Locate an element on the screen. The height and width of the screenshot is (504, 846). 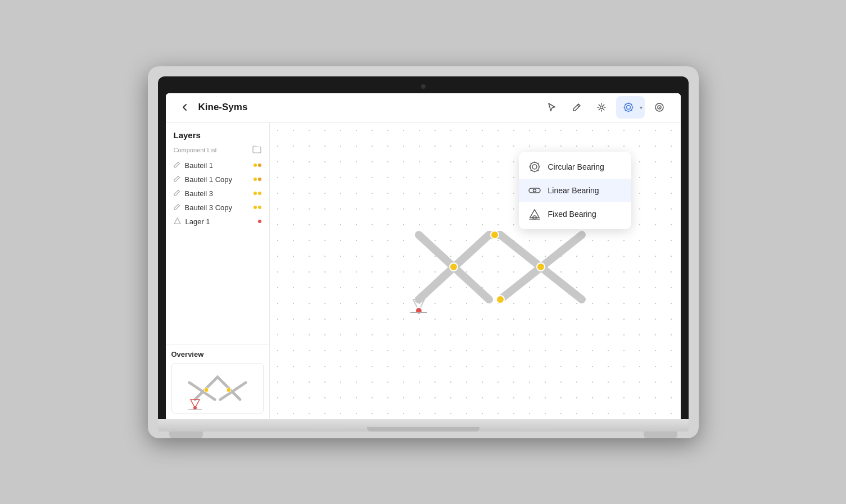
app-title: Kine-Syms is located at coordinates (223, 107).